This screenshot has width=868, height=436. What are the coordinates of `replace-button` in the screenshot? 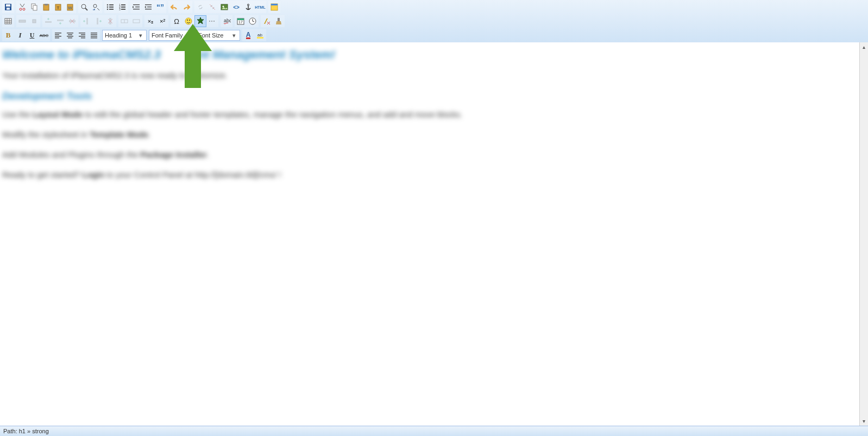 It's located at (96, 7).